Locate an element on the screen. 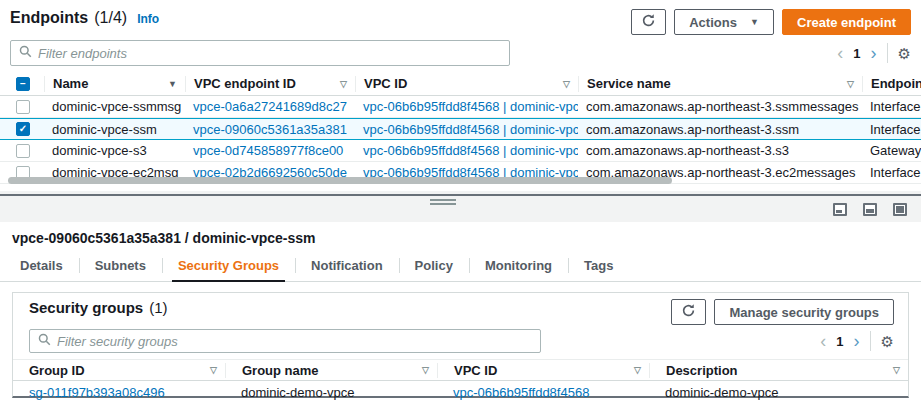  create-endpoint-button: Create endpoint is located at coordinates (846, 22).